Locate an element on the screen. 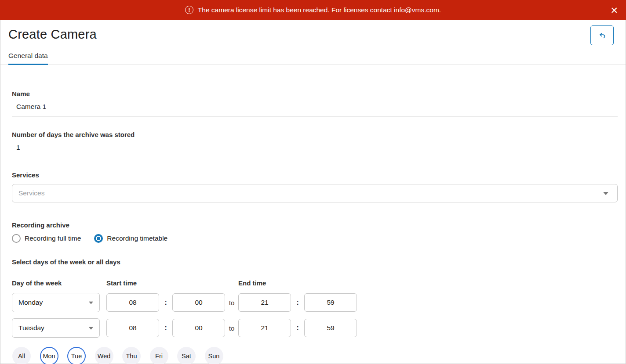 This screenshot has height=364, width=626. radio-recording-timetable: Recording timetable is located at coordinates (131, 238).